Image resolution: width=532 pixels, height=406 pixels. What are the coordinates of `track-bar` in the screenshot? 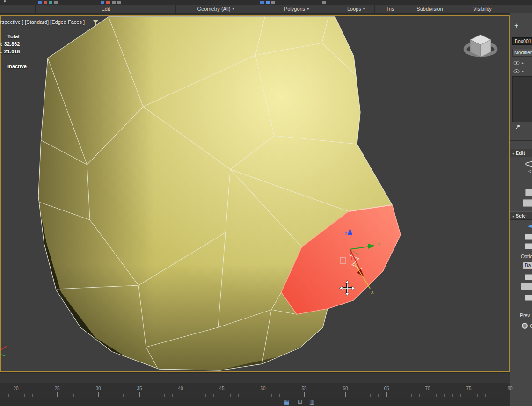 It's located at (255, 378).